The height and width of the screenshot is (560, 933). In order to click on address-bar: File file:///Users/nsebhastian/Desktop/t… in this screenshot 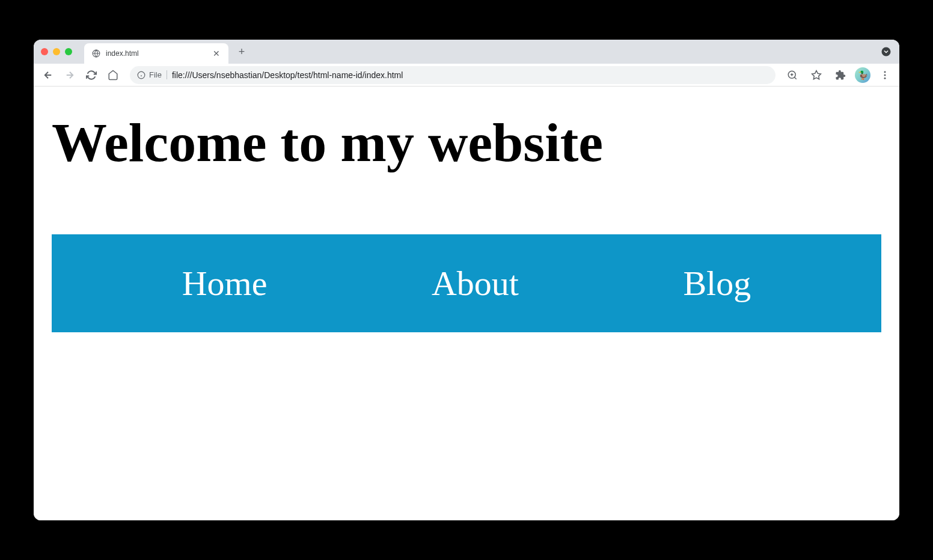, I will do `click(453, 75)`.